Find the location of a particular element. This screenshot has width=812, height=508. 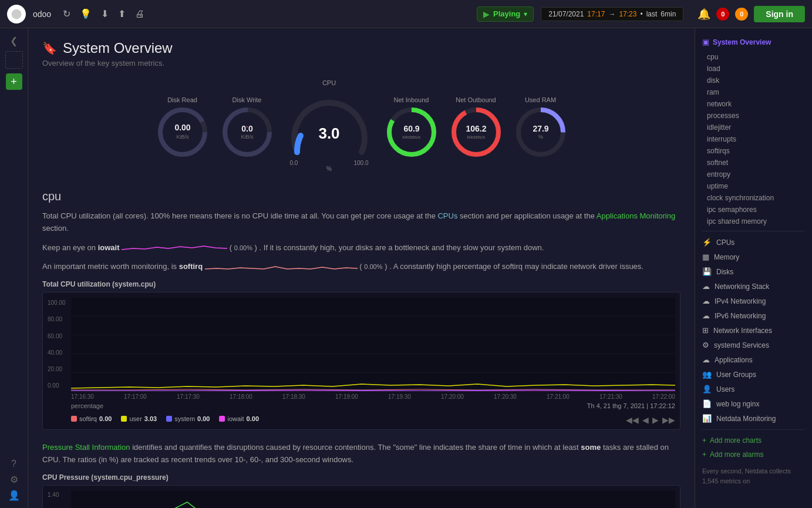

question-icon: ? is located at coordinates (14, 464).